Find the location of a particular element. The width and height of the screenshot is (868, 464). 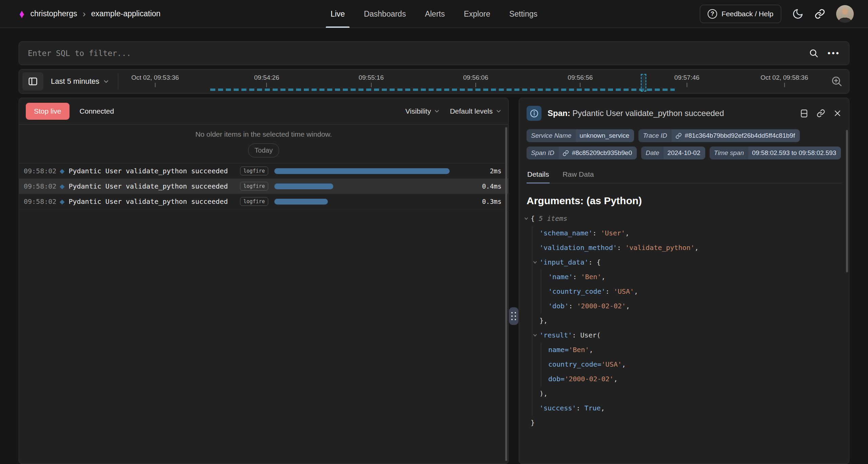

moon-icon is located at coordinates (798, 14).